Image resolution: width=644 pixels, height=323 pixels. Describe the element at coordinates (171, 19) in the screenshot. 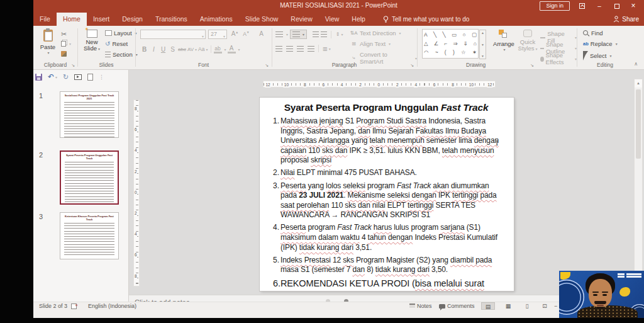

I see `tab-transitions: Transitions` at that location.